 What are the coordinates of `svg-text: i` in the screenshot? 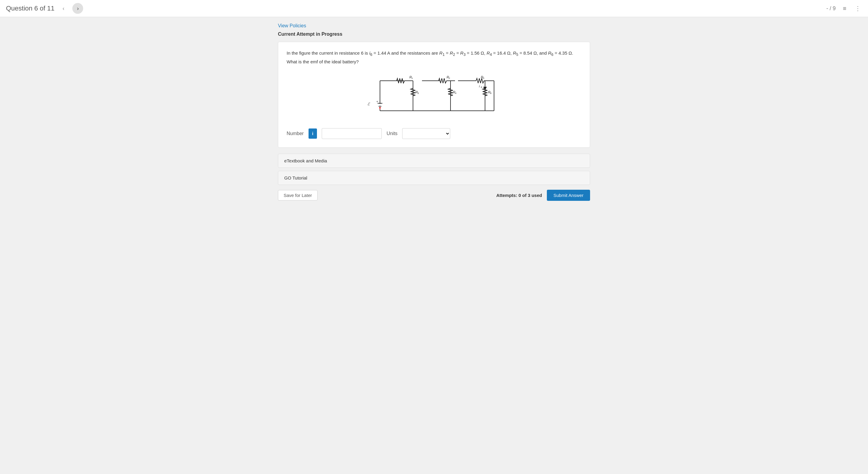 It's located at (479, 86).